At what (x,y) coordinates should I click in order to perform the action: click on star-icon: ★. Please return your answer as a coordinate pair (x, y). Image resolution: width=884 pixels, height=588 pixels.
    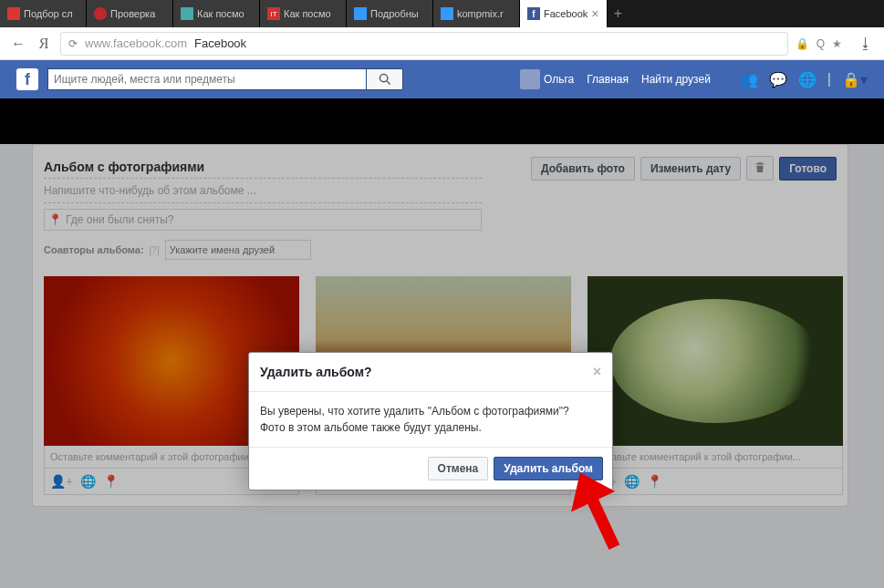
    Looking at the image, I should click on (837, 44).